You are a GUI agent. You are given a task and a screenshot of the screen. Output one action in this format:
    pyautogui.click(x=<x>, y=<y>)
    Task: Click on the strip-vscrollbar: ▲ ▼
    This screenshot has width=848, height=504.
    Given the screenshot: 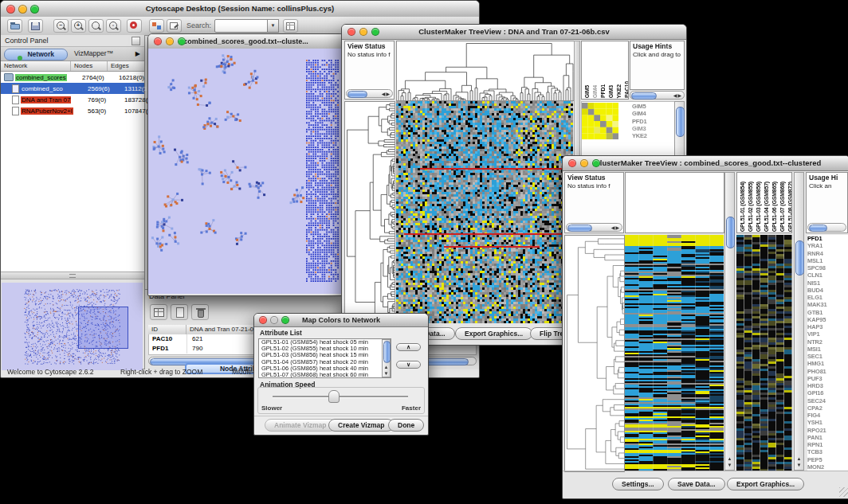 What is the action you would take?
    pyautogui.click(x=799, y=322)
    